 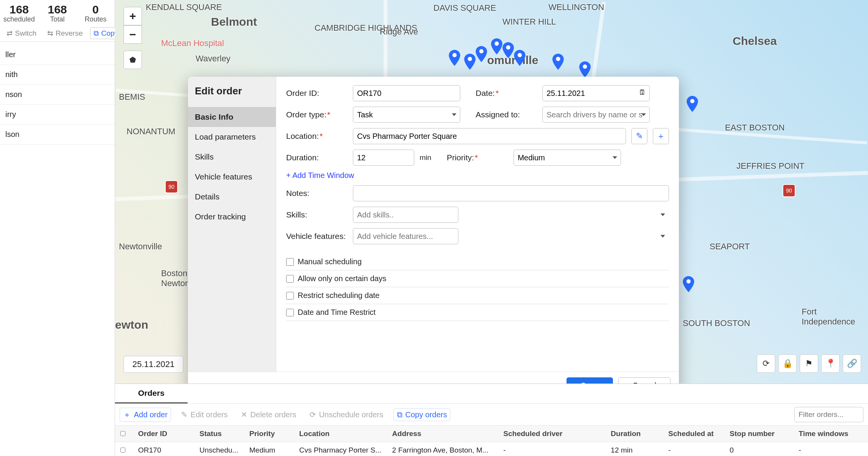 I want to click on add-time-window-link: + Add Time Window, so click(x=320, y=176).